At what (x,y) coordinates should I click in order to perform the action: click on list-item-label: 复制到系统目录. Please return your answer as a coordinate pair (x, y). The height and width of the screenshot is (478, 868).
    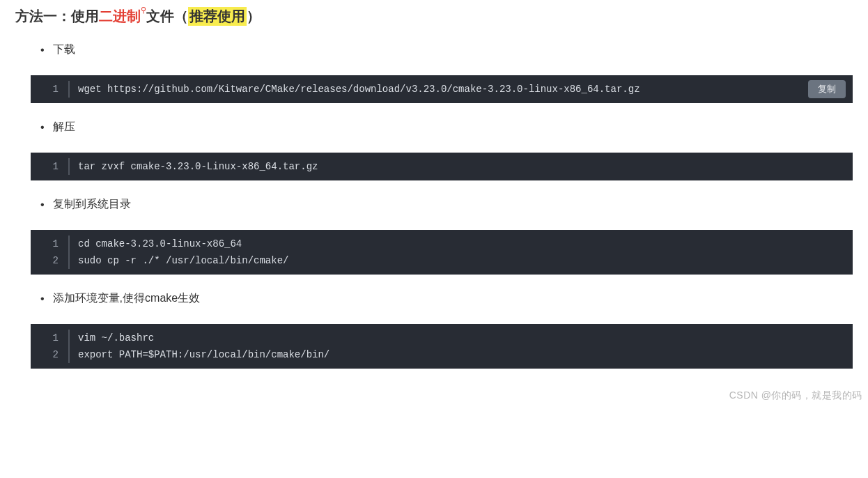
    Looking at the image, I should click on (92, 205).